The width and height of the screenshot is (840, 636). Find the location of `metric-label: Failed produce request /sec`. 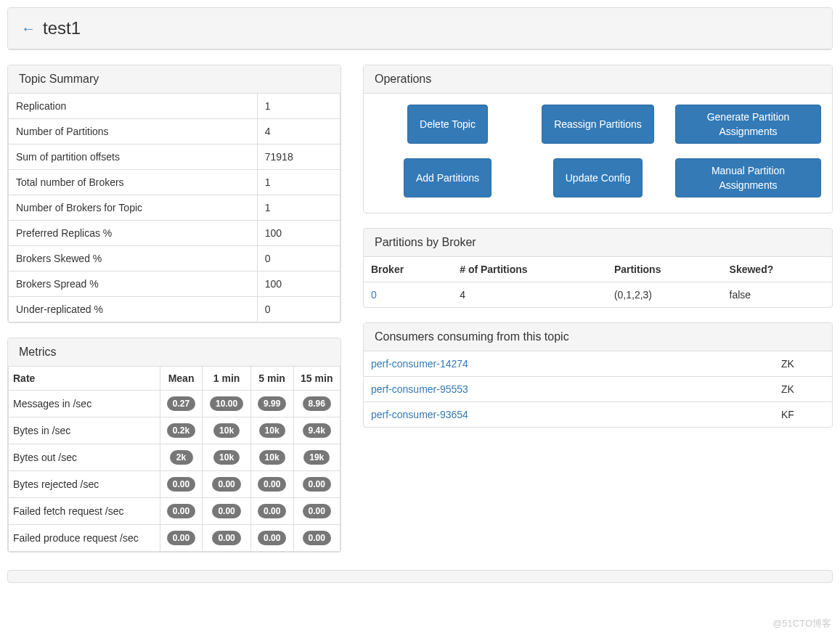

metric-label: Failed produce request /sec is located at coordinates (84, 539).